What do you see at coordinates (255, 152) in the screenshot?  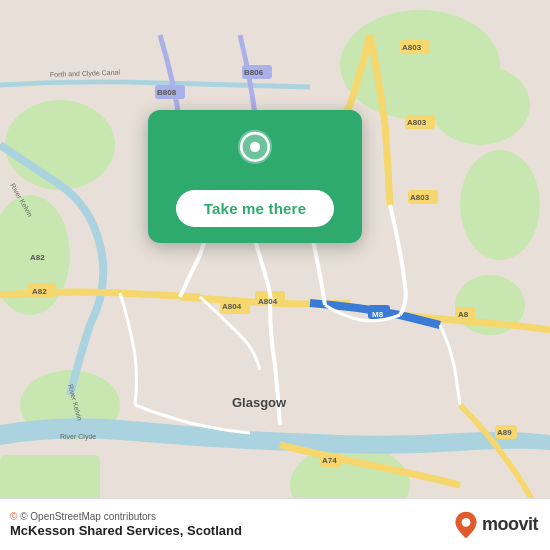 I see `location-pin-icon` at bounding box center [255, 152].